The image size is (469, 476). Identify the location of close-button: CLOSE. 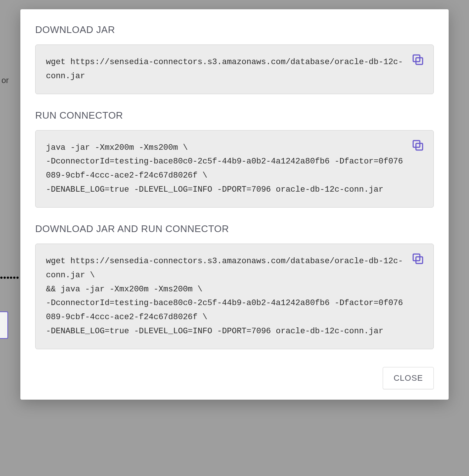
(408, 378).